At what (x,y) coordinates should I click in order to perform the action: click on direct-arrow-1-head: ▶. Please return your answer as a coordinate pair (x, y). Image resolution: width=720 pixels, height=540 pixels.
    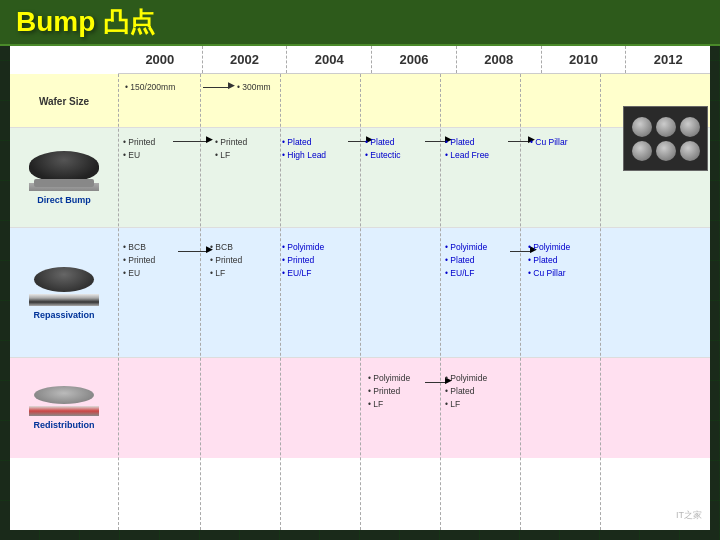
    Looking at the image, I should click on (210, 139).